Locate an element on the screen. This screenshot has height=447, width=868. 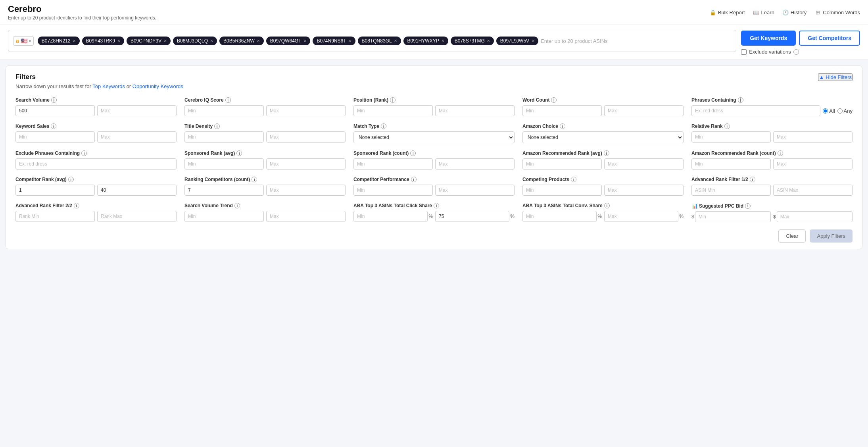
advanced-rank-1-asin-min is located at coordinates (731, 190).